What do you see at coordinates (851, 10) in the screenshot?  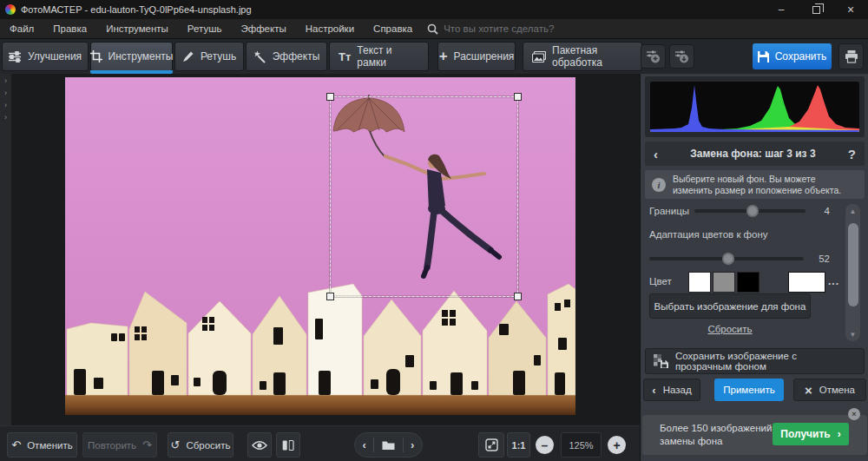 I see `close-button: ×` at bounding box center [851, 10].